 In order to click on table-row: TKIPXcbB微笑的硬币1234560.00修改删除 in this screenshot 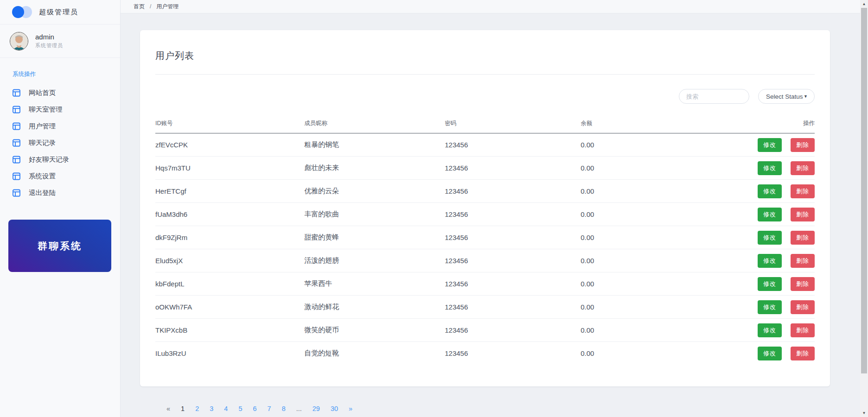, I will do `click(485, 330)`.